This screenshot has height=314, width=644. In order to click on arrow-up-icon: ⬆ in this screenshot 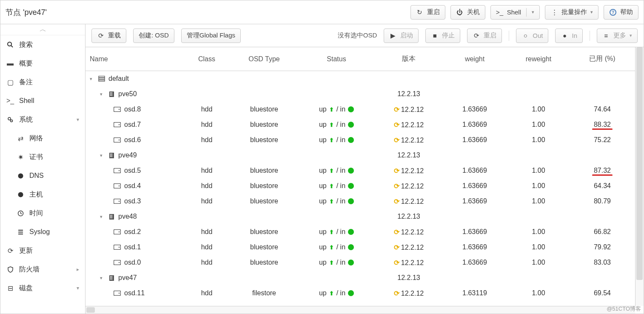, I will do `click(332, 110)`.